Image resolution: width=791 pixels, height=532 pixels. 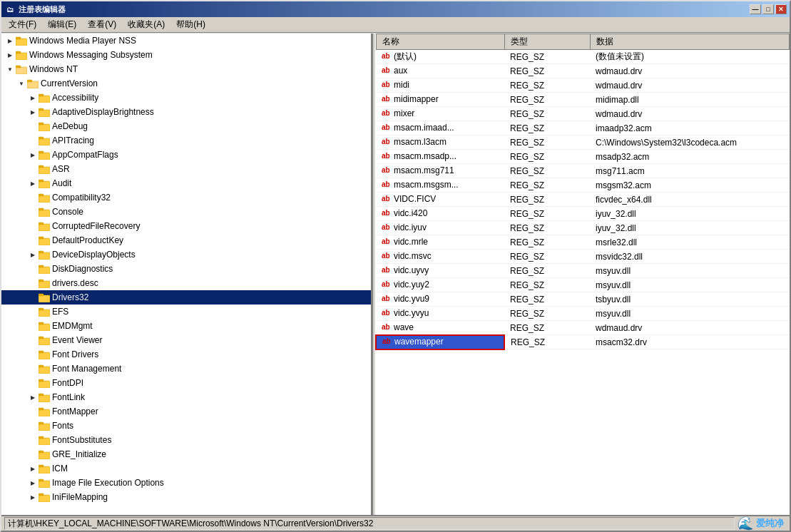 I want to click on tree-item: FontMapper, so click(x=186, y=411).